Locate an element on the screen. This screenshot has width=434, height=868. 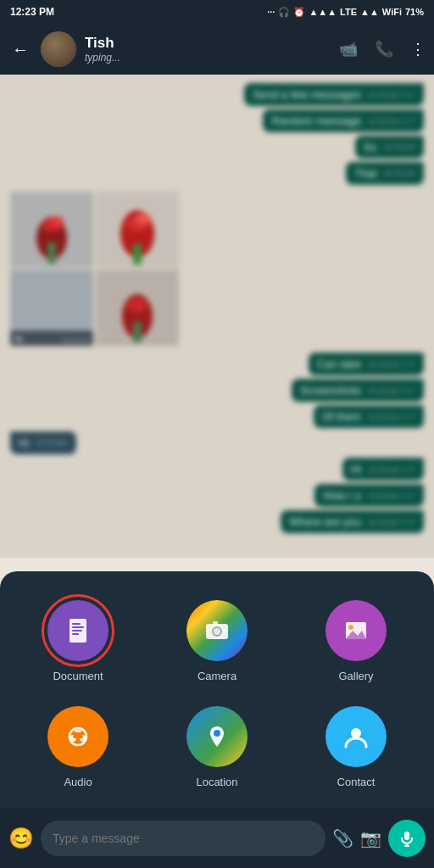
status-time: 12:23 PM is located at coordinates (32, 12).